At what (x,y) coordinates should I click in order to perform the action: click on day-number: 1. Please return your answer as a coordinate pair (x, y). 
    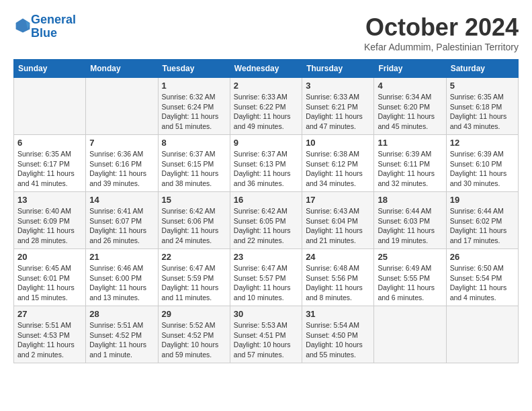
    Looking at the image, I should click on (194, 86).